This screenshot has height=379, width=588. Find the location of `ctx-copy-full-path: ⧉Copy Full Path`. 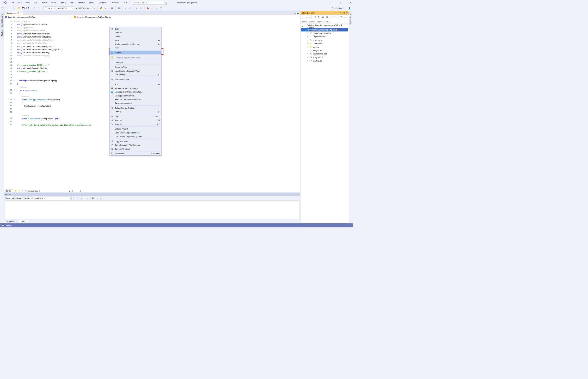

ctx-copy-full-path: ⧉Copy Full Path is located at coordinates (136, 141).